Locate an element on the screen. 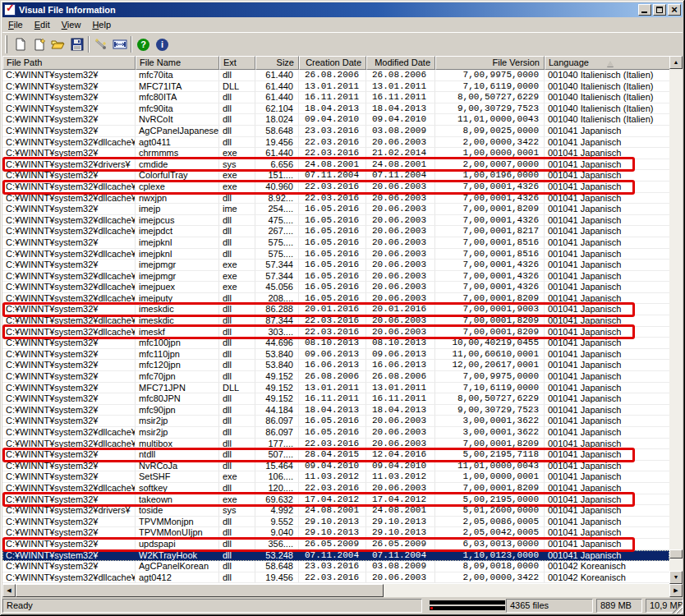  cell-size: 57.344 is located at coordinates (278, 277).